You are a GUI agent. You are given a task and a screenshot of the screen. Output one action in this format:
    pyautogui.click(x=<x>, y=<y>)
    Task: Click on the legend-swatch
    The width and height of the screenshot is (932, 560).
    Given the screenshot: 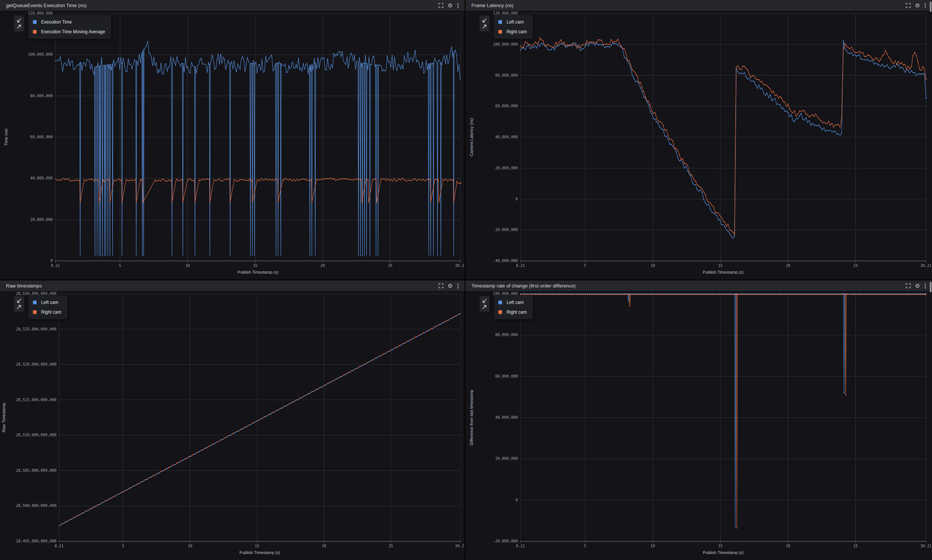 What is the action you would take?
    pyautogui.click(x=500, y=302)
    